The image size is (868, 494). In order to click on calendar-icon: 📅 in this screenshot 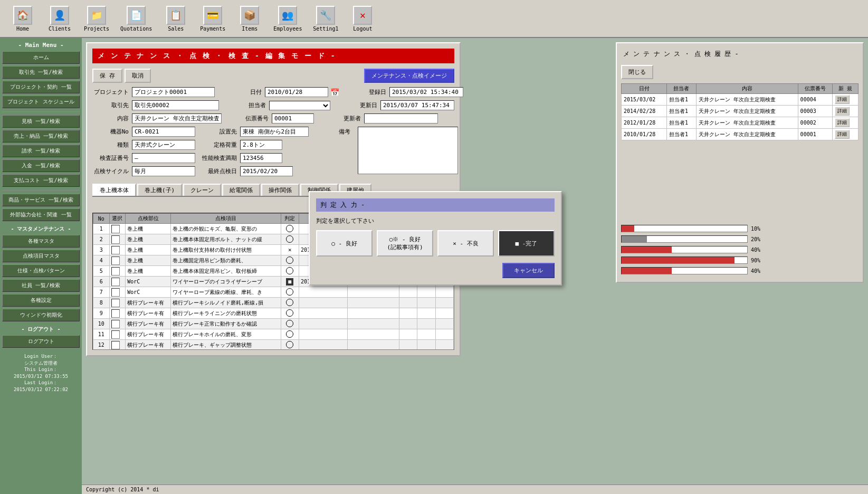, I will do `click(335, 92)`.